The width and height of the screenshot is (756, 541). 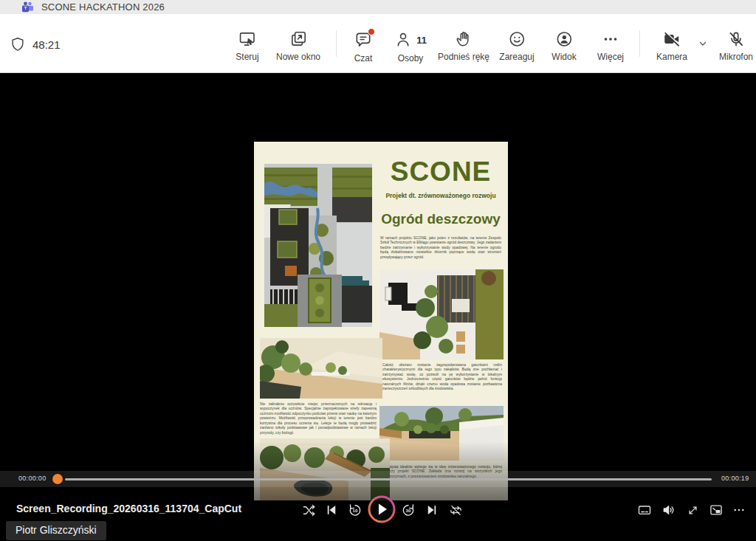 I want to click on podnies-reke-button: Podnieś rękę, so click(x=464, y=46).